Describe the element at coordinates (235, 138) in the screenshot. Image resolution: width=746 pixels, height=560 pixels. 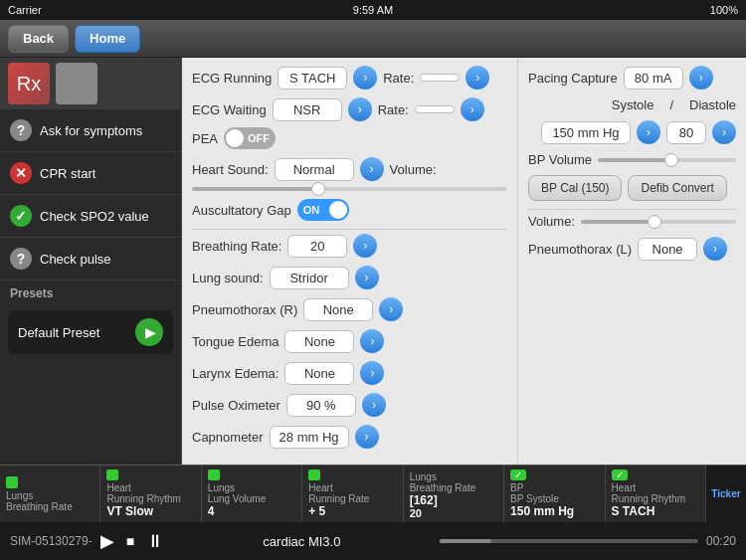
I see `pea-knob` at that location.